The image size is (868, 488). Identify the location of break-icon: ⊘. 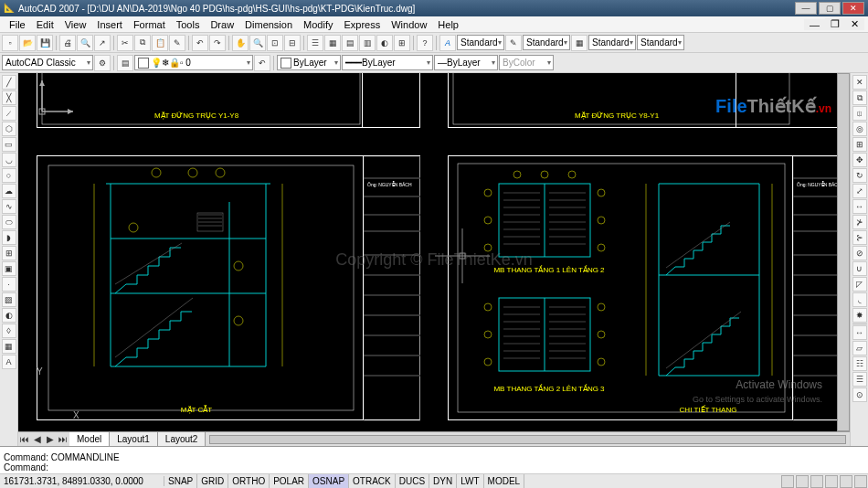
(860, 253).